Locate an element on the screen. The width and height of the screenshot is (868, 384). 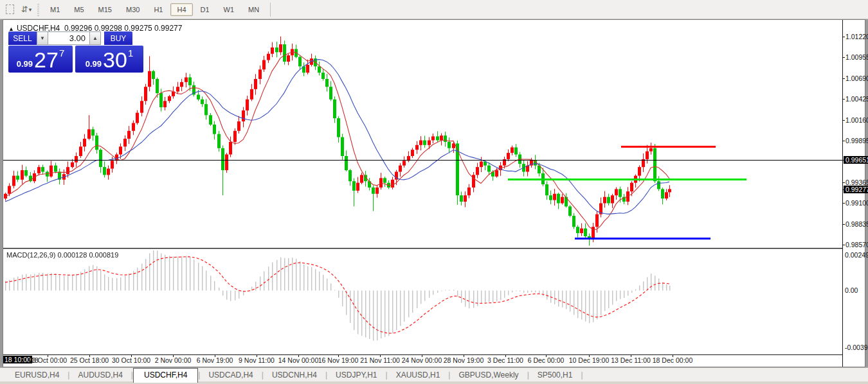
macd-axis-label: -0.003913 is located at coordinates (856, 347).